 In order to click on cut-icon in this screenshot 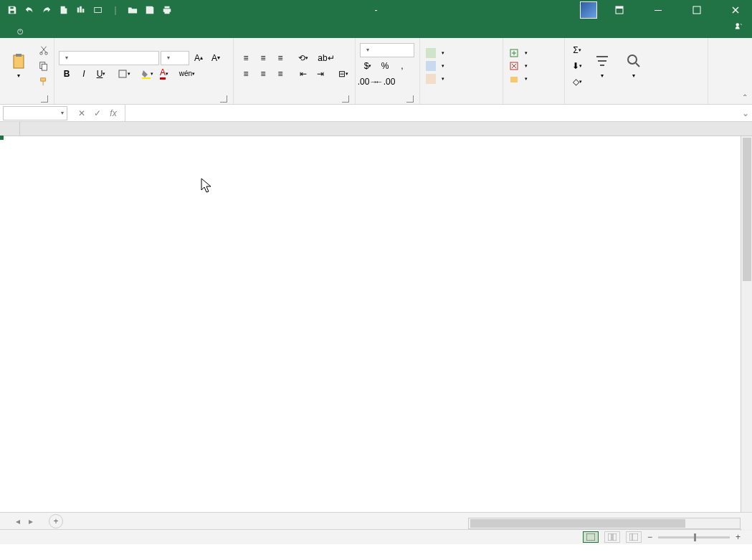, I will do `click(44, 50)`.